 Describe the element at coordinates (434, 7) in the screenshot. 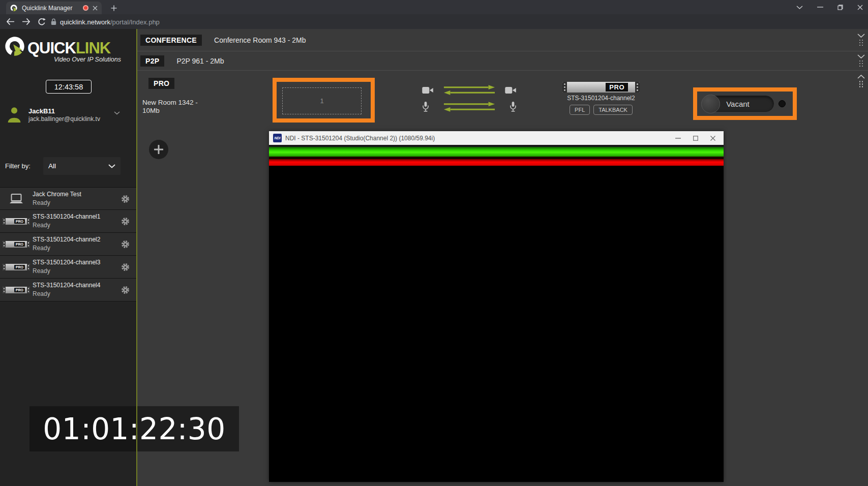

I see `browser-tab-strip: Quicklink Manager` at that location.